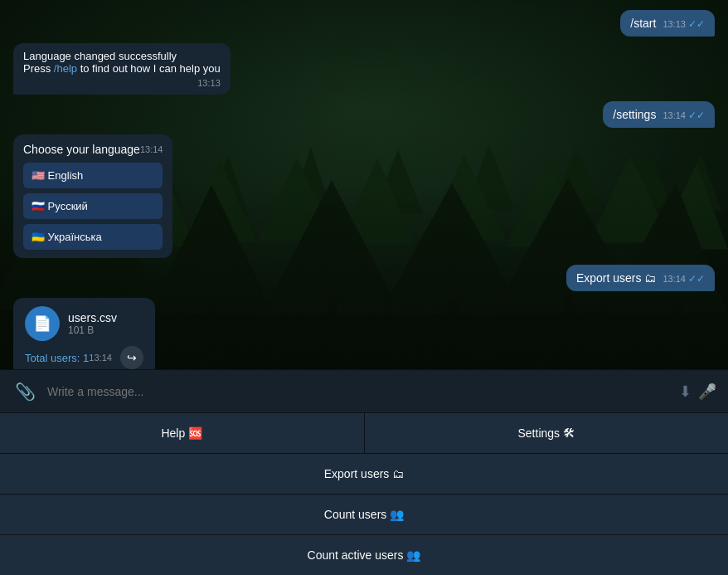 The width and height of the screenshot is (728, 575). I want to click on forward-button: ↪, so click(132, 358).